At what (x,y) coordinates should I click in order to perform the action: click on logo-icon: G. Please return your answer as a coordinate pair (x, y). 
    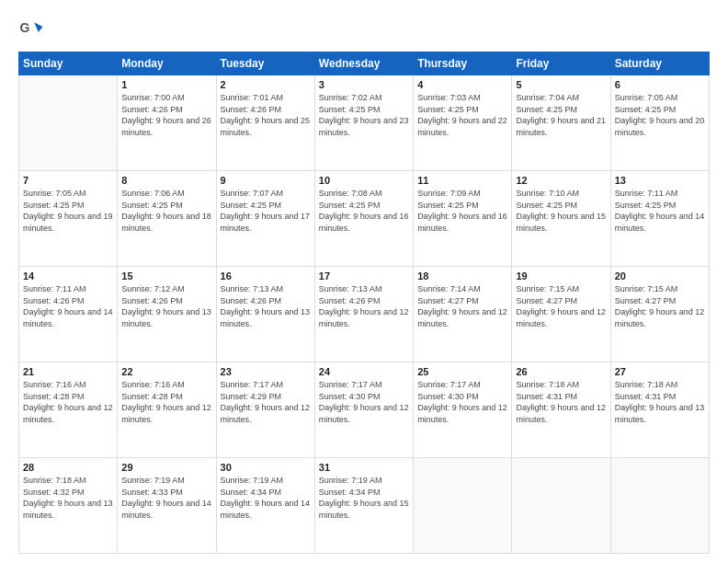
    Looking at the image, I should click on (31, 29).